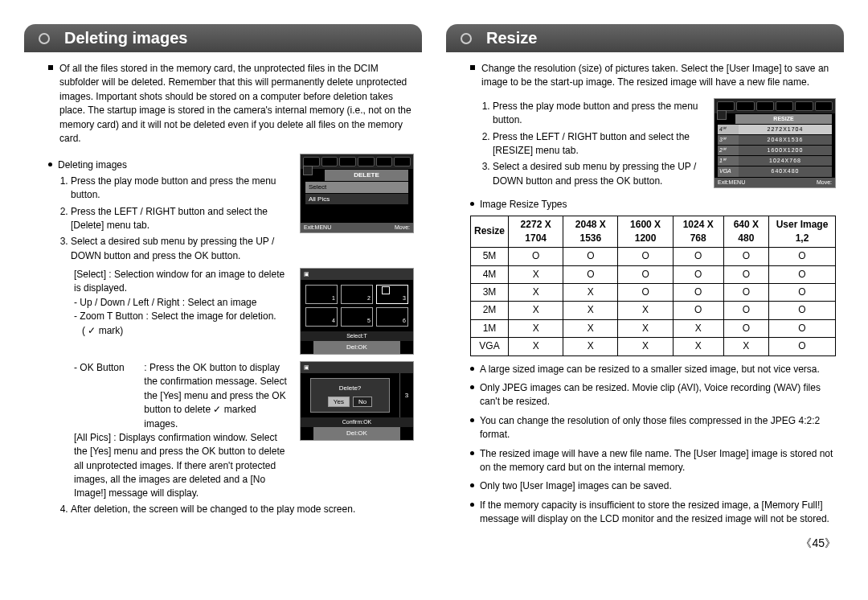  Describe the element at coordinates (728, 171) in the screenshot. I see `res-lbl-4: VGA` at that location.